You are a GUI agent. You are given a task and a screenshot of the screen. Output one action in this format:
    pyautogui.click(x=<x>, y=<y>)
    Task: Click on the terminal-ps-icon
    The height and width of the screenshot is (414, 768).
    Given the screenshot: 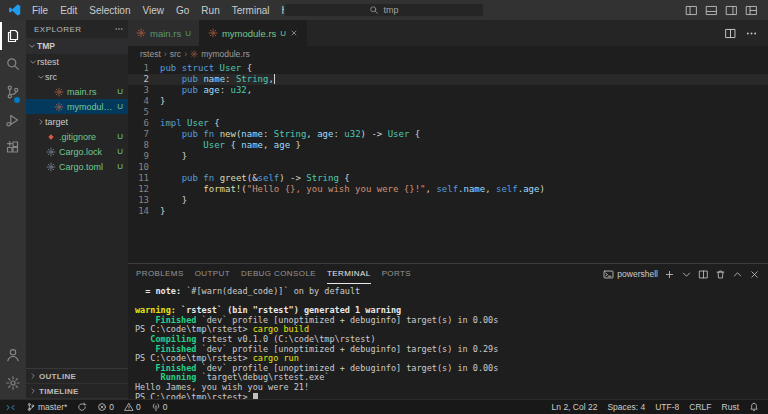 What is the action you would take?
    pyautogui.click(x=608, y=274)
    